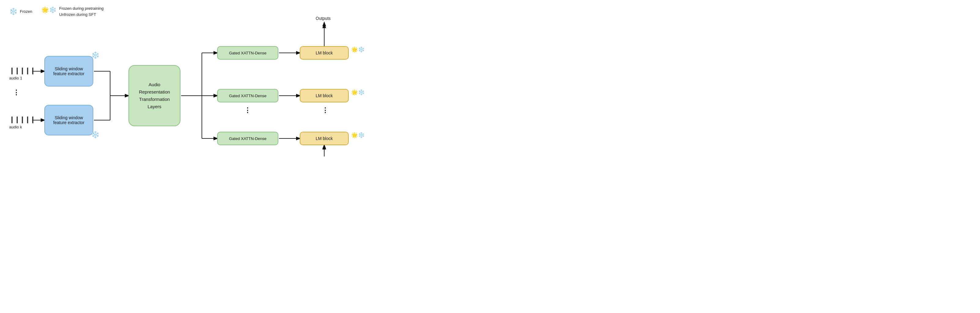 The width and height of the screenshot is (980, 313). Describe the element at coordinates (16, 78) in the screenshot. I see `audio1-label: audio 1` at that location.